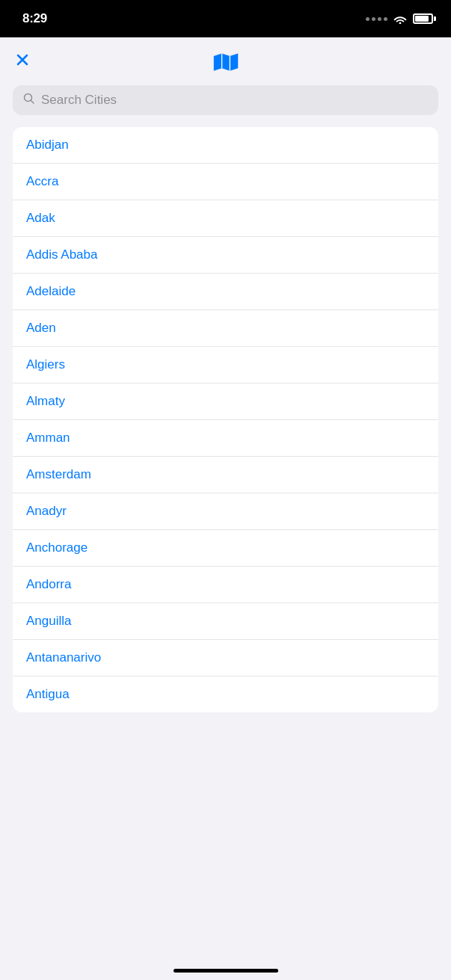 The width and height of the screenshot is (451, 980). I want to click on home-indicator, so click(226, 970).